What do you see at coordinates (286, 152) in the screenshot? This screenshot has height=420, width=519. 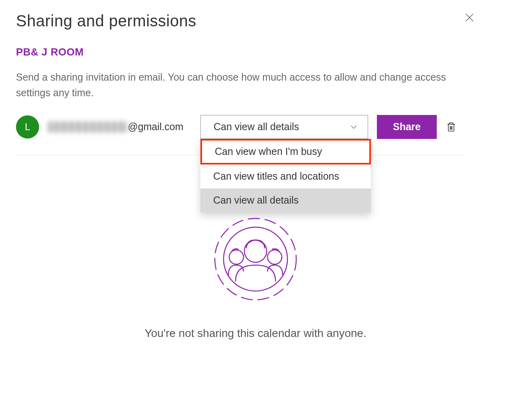 I see `permission-option-busy: Can view when I'm busy` at bounding box center [286, 152].